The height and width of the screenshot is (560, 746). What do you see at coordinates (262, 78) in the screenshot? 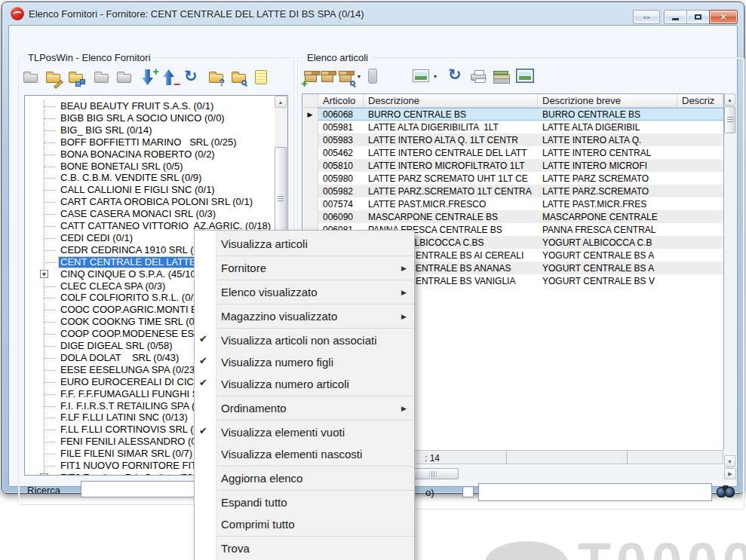
I see `notes-icon` at bounding box center [262, 78].